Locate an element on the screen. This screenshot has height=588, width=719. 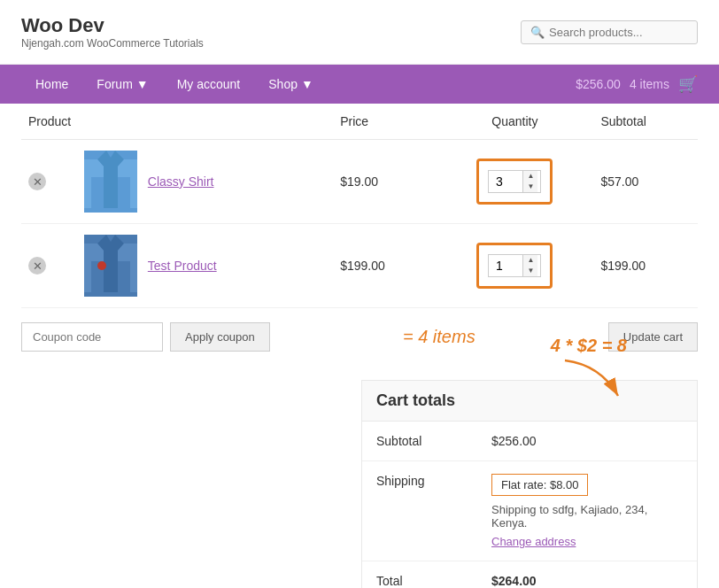
cart-icon: 🛒 is located at coordinates (688, 84).